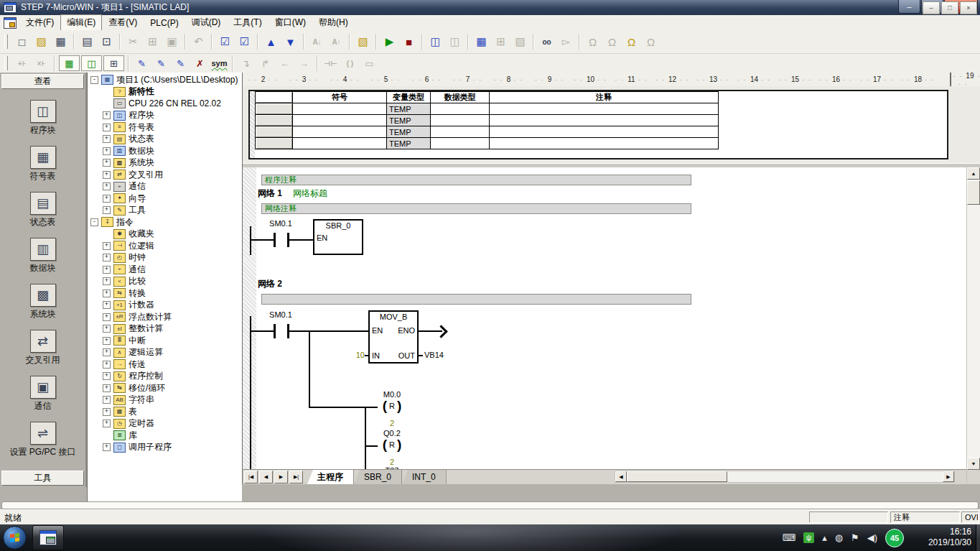 This screenshot has height=551, width=980. What do you see at coordinates (165, 424) in the screenshot?
I see `tree-item: + ◷ 定时器` at bounding box center [165, 424].